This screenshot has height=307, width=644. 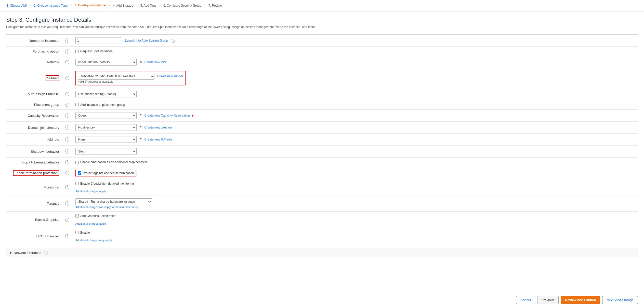 What do you see at coordinates (116, 76) in the screenshot?
I see `subnet-select: subnet-b97283d2 | Default in us-east-2a` at bounding box center [116, 76].